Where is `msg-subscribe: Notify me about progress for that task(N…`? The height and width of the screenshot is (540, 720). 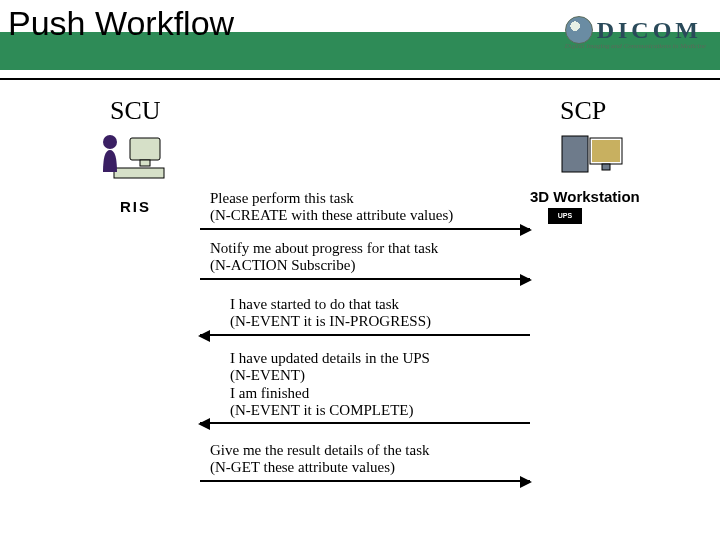 msg-subscribe: Notify me about progress for that task(N… is located at coordinates (365, 258).